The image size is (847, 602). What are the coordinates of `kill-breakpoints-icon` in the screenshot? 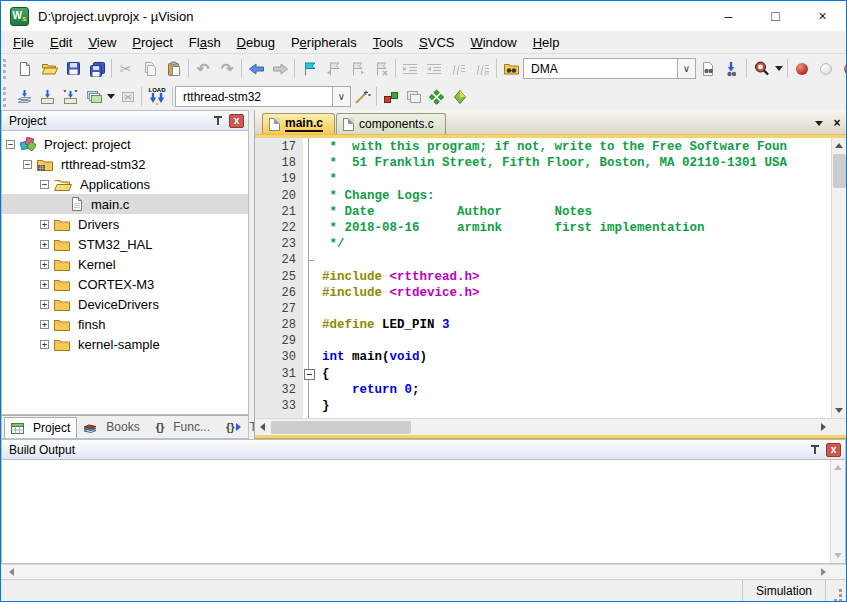 It's located at (842, 69).